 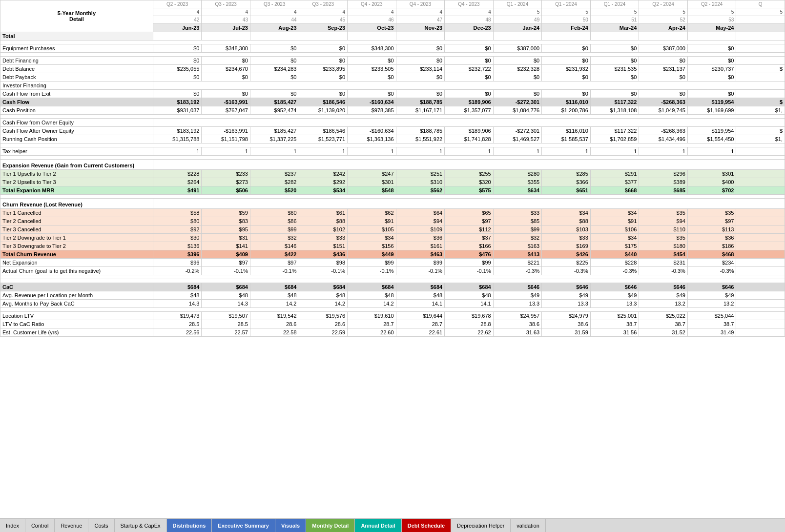 What do you see at coordinates (517, 246) in the screenshot?
I see `t3d-7: $163` at bounding box center [517, 246].